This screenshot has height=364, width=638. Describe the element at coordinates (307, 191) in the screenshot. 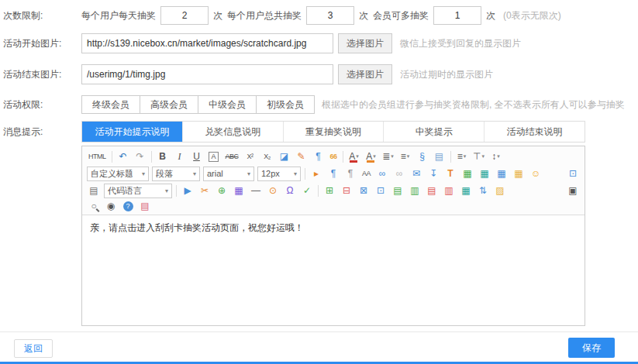

I see `spellcheck-icon: ✓` at that location.